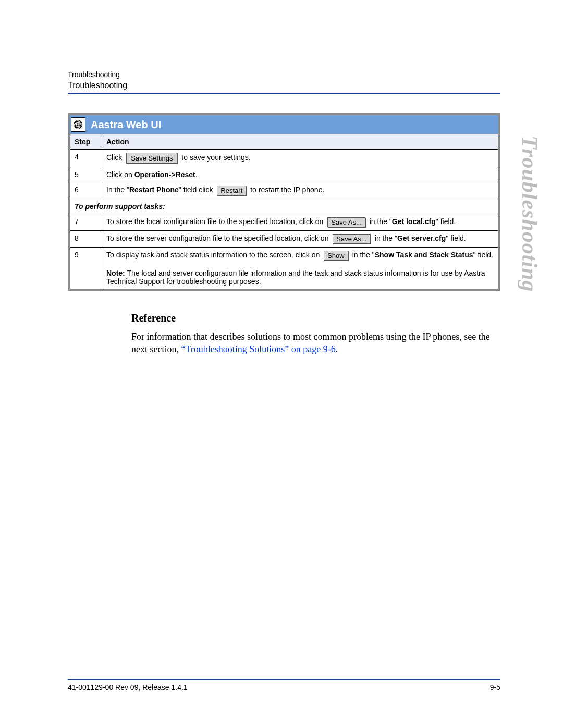  What do you see at coordinates (311, 334) in the screenshot?
I see `reference-section: Reference For information that describes…` at bounding box center [311, 334].